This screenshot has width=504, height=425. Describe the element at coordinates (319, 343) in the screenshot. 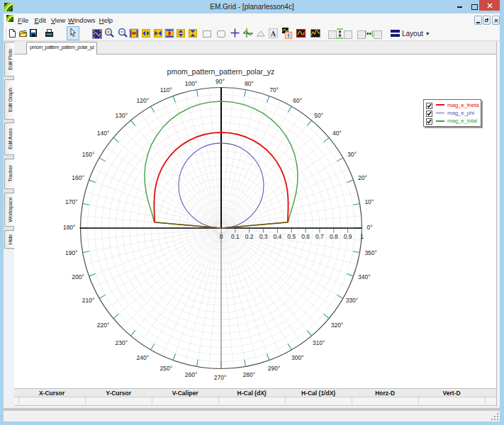

I see `svg-text: 310°` at that location.